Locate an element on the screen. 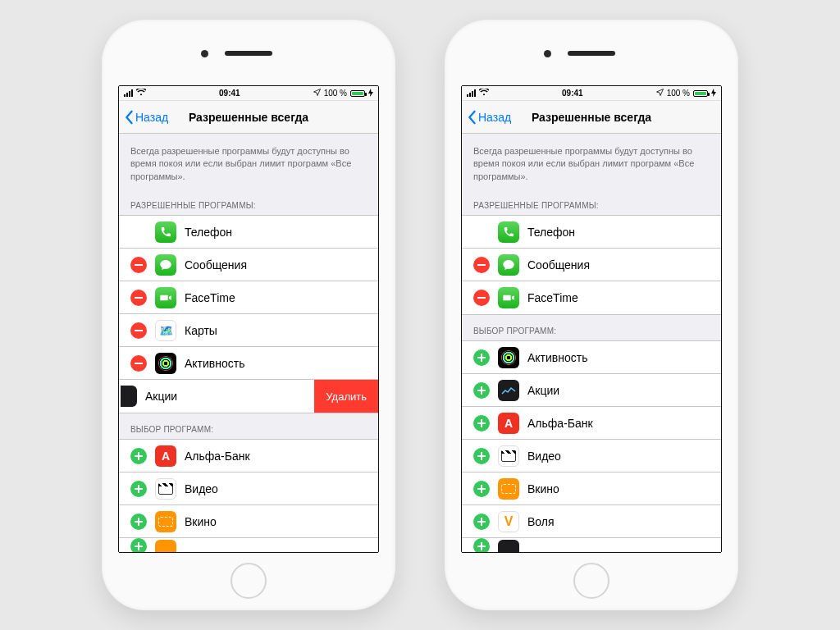 The height and width of the screenshot is (630, 840). choose-row-stocks: Акции is located at coordinates (591, 390).